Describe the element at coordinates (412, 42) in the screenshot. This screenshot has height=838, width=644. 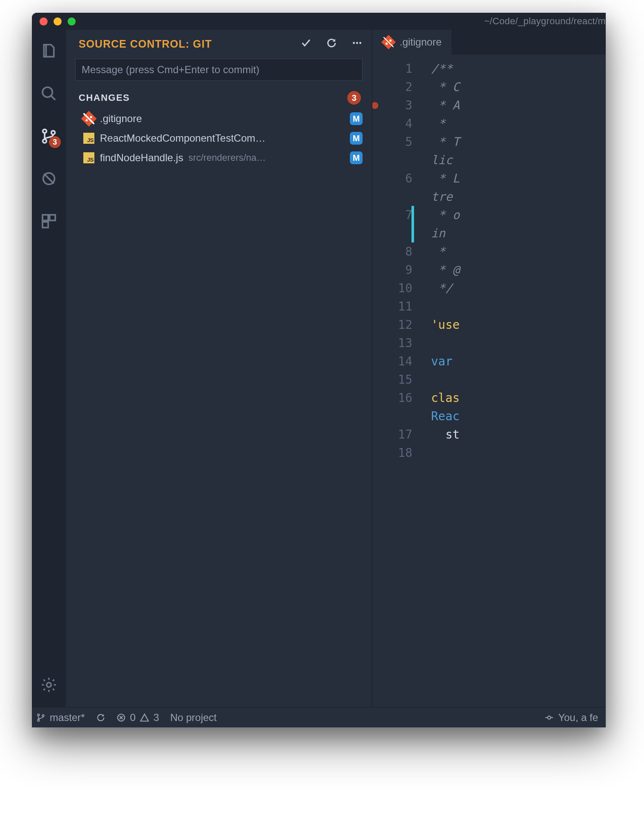
I see `editor-tab-gitignore: .gitignore` at that location.